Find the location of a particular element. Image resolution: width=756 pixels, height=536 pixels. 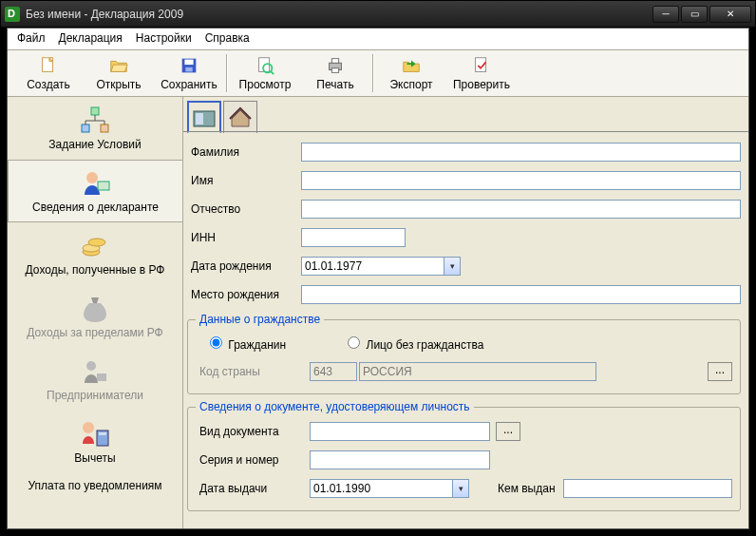

sidebar-item-deductions: Вычеты is located at coordinates (95, 442).